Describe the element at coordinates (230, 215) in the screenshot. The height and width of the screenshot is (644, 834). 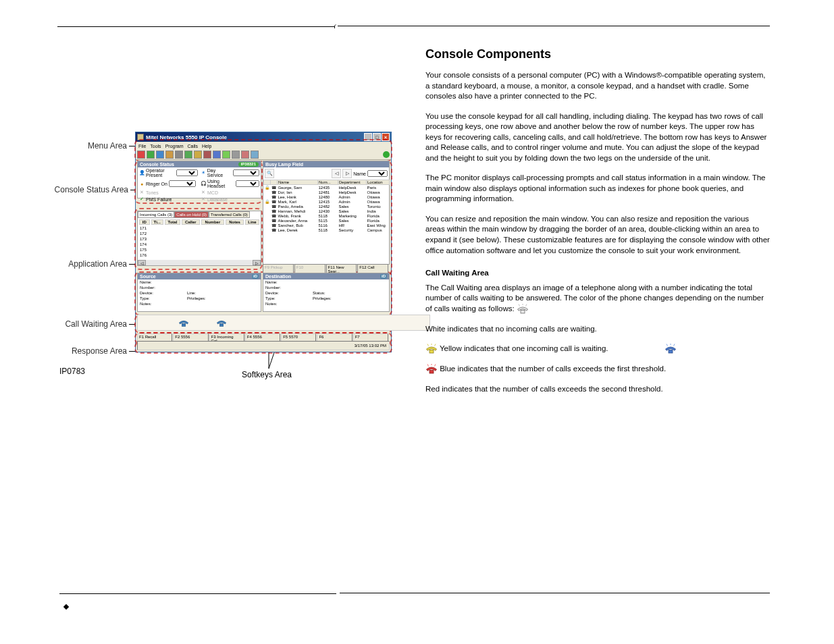
I see `tab-transferred: Transferred Calls (0)` at that location.